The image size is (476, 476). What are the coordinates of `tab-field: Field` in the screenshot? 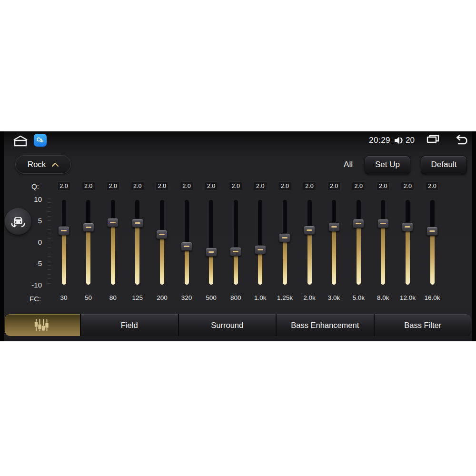 It's located at (129, 325).